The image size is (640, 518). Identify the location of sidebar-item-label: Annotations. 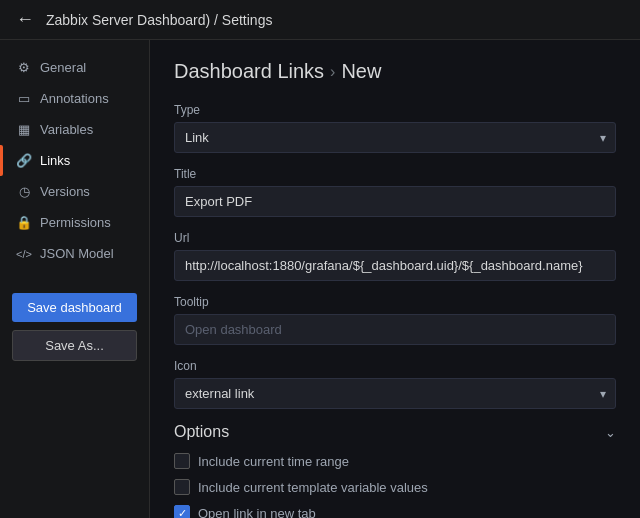
(74, 98).